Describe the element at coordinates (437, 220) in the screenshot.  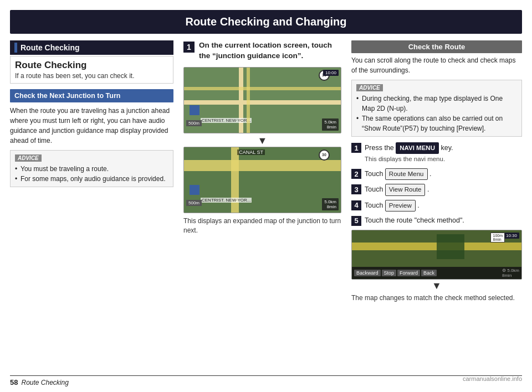
I see `right-step-5: 5 Touch the route "check method".` at that location.